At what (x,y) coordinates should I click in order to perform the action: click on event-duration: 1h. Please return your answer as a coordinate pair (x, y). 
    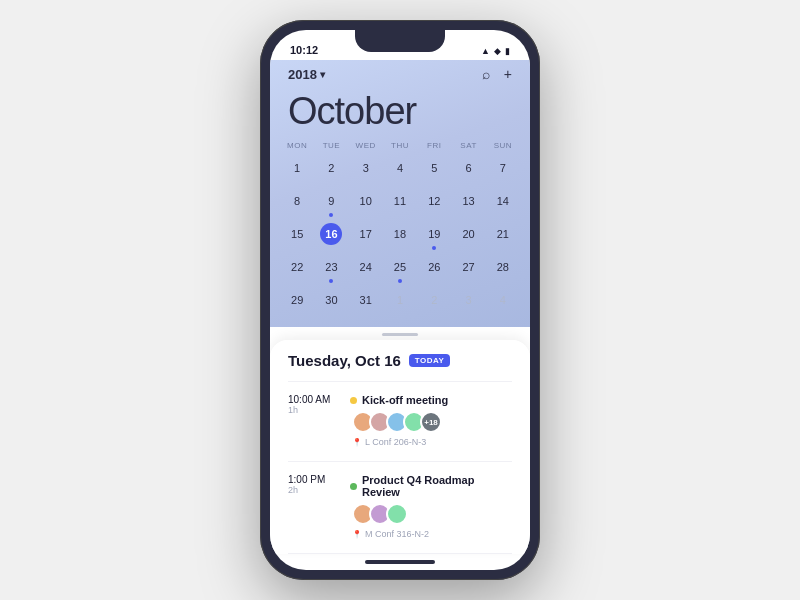
    Looking at the image, I should click on (314, 410).